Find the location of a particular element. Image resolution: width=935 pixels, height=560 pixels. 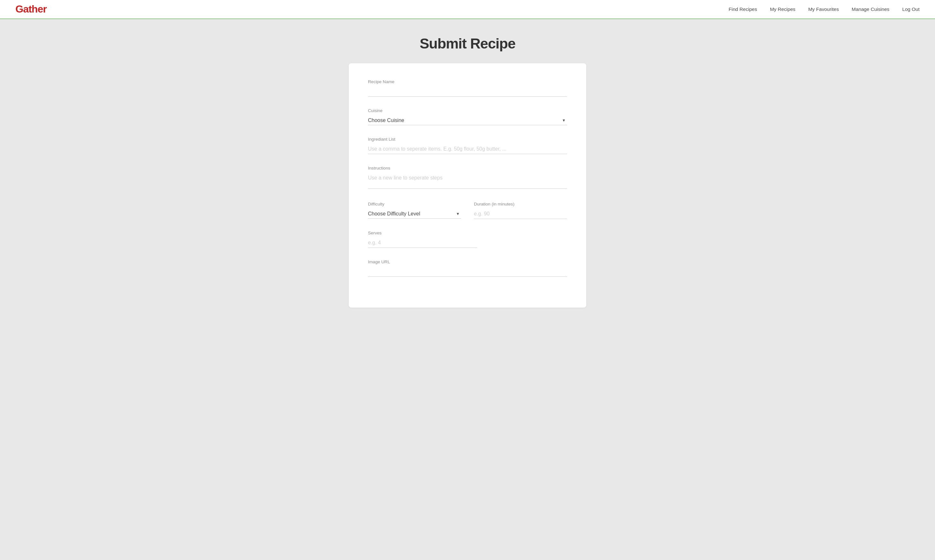

page-title: Submit Recipe is located at coordinates (468, 44).